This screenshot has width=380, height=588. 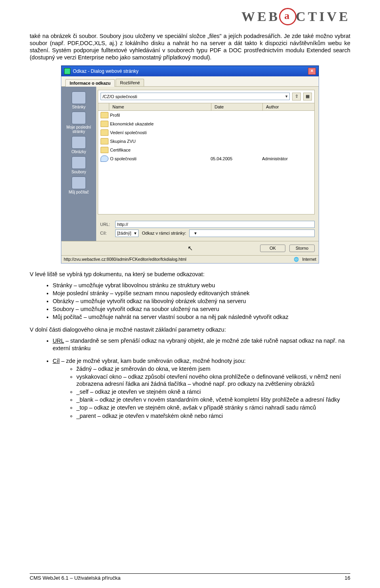 I want to click on dialog-titlebar: Odkaz - Dialog webové stránky ×, so click(x=190, y=71).